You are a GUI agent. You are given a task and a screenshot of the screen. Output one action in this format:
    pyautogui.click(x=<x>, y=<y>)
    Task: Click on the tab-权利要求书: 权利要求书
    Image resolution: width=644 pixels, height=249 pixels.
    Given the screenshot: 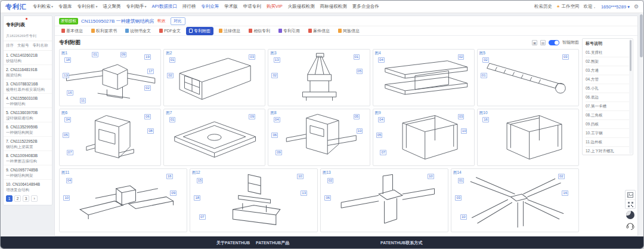 What is the action you would take?
    pyautogui.click(x=104, y=31)
    